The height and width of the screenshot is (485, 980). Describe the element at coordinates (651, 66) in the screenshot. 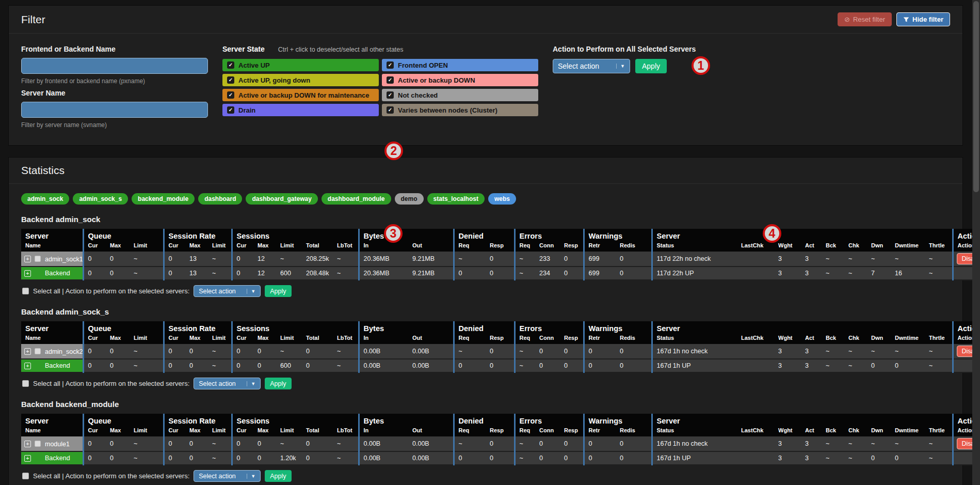

I see `bulk-apply-button: Apply` at that location.